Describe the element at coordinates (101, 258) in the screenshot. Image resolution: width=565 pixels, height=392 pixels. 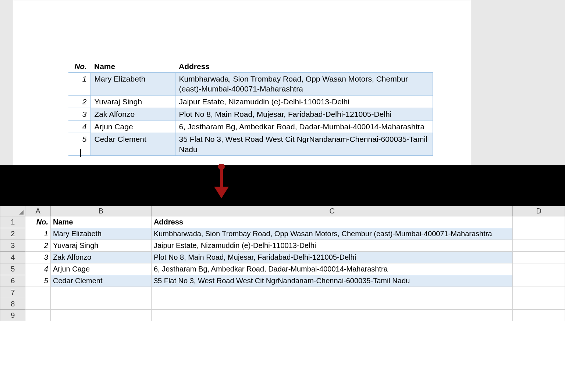
I see `excel-cell-name: Zak Alfonzo` at that location.